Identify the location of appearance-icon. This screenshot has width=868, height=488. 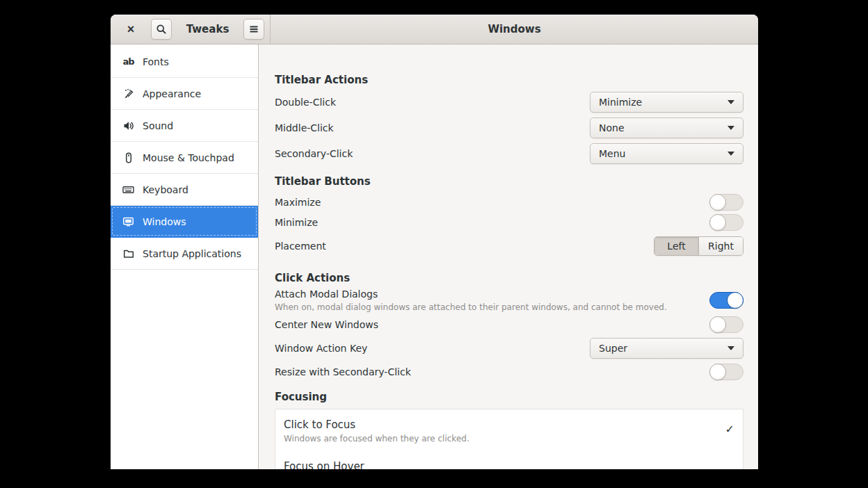
(128, 93).